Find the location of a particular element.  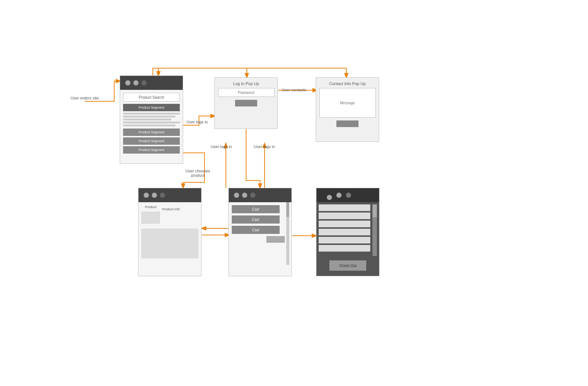

segment-2-label: Product Segment is located at coordinates (151, 132).